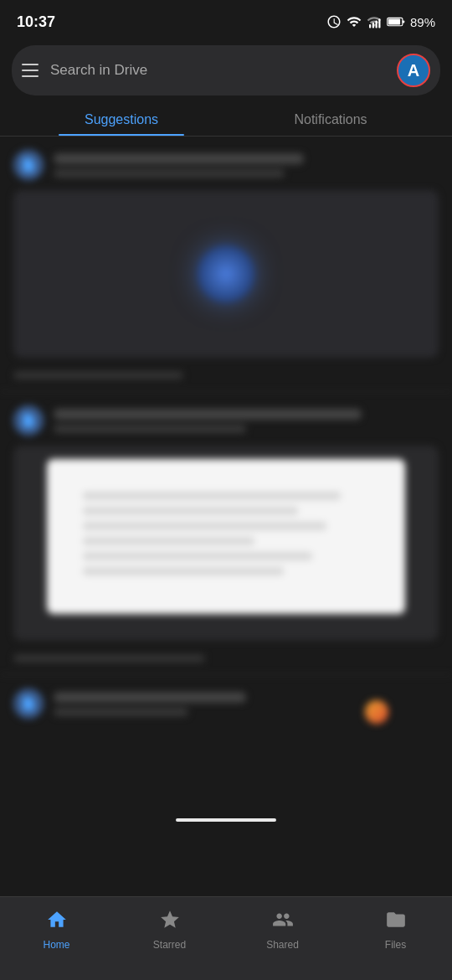  Describe the element at coordinates (395, 945) in the screenshot. I see `files-label: Files` at that location.